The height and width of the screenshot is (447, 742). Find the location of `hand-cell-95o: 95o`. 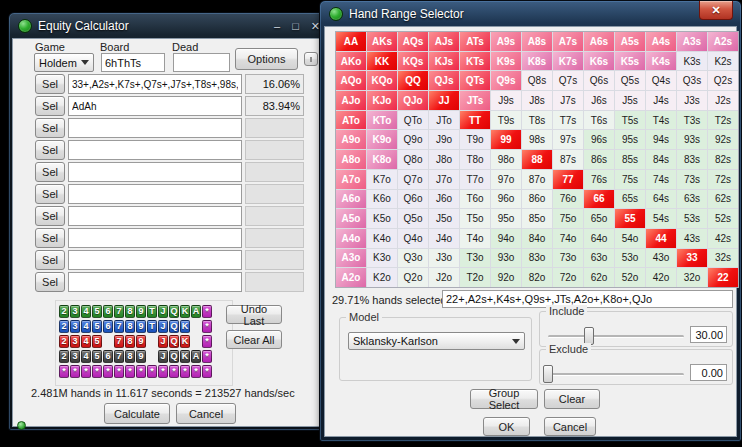

hand-cell-95o: 95o is located at coordinates (506, 218).